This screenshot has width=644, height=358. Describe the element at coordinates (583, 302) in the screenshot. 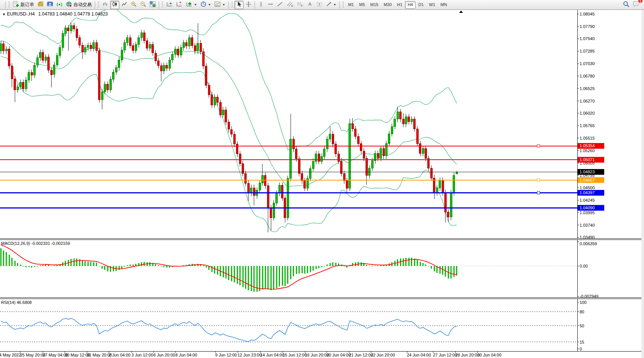

I see `rsi-axis-label: 100` at that location.